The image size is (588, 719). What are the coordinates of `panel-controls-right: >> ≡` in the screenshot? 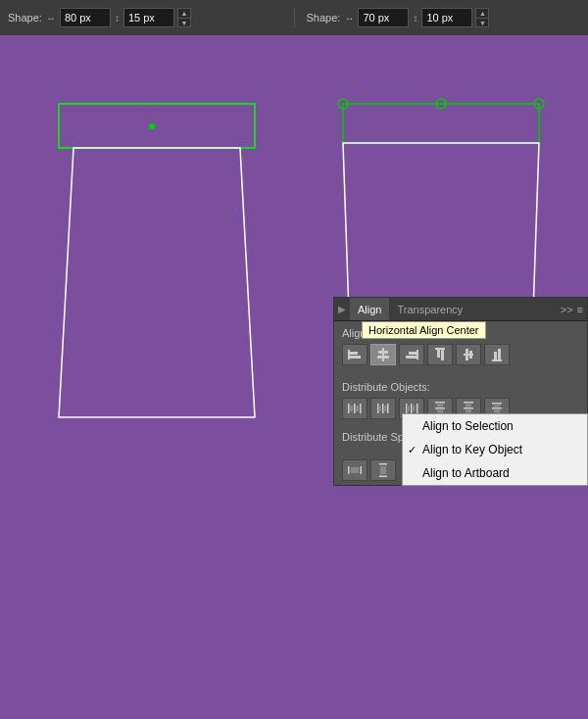 It's located at (572, 310).